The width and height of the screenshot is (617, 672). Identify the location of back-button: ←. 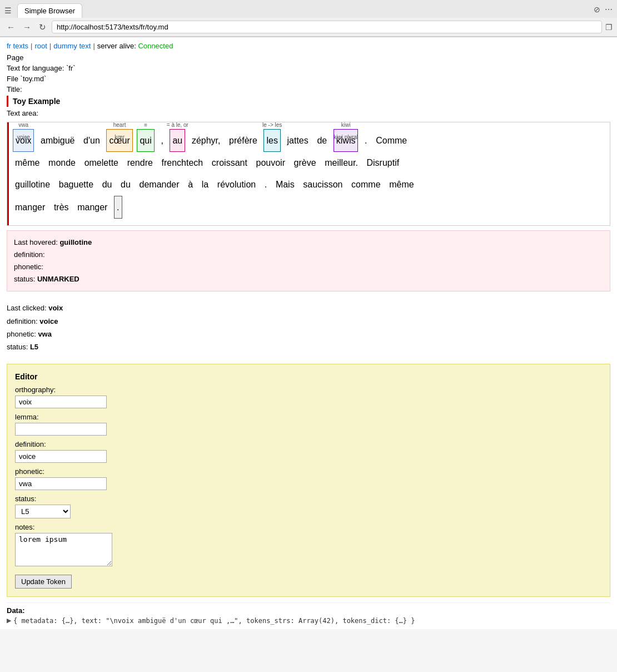
(11, 27).